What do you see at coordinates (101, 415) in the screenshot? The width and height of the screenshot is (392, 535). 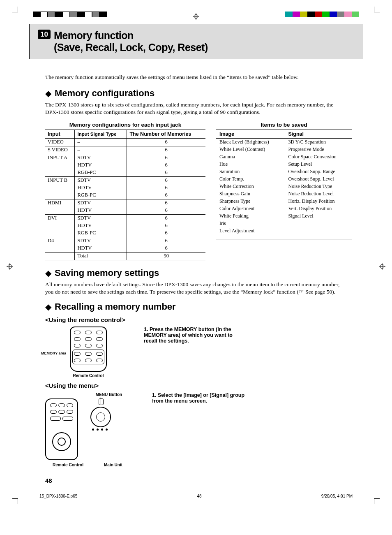 I see `main-unit-illustration` at bounding box center [101, 415].